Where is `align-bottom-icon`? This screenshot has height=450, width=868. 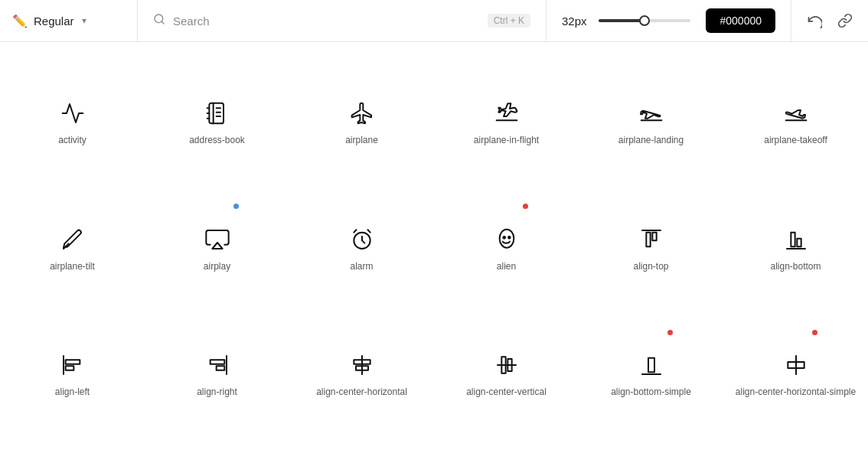 align-bottom-icon is located at coordinates (796, 240).